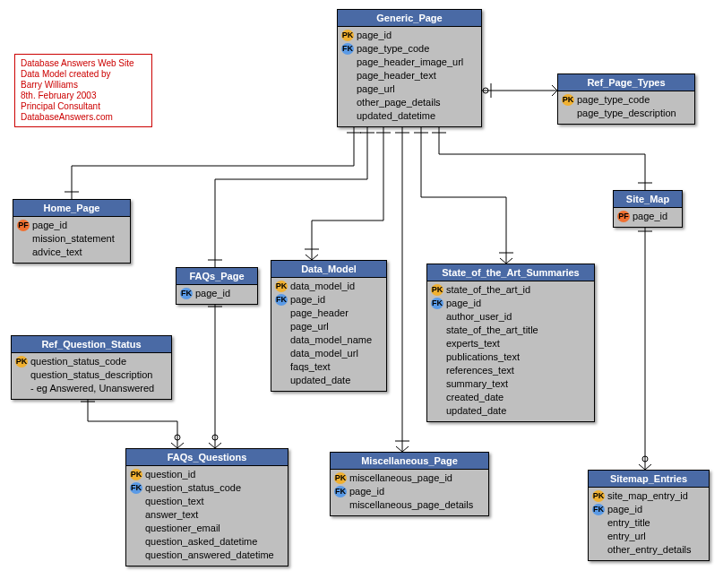  What do you see at coordinates (331, 341) in the screenshot?
I see `attr-name: data_model_name` at bounding box center [331, 341].